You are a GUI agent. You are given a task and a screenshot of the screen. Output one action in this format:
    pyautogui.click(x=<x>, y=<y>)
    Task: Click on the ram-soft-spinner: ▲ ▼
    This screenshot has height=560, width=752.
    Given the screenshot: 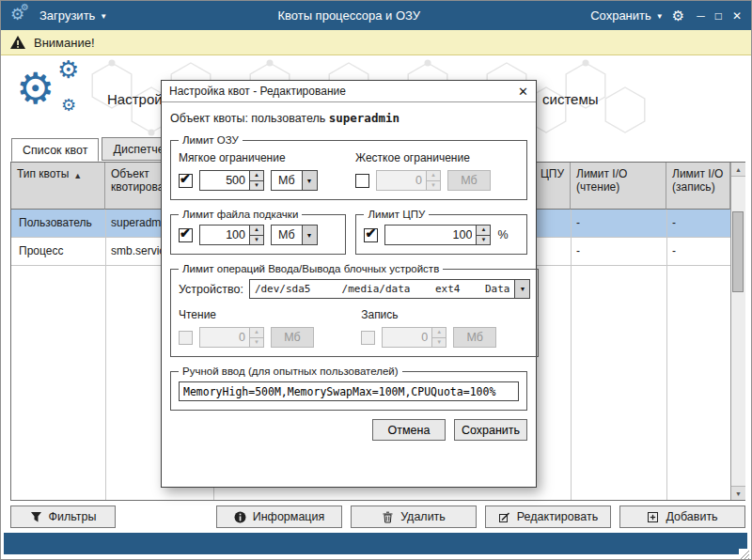 What is the action you would take?
    pyautogui.click(x=231, y=180)
    